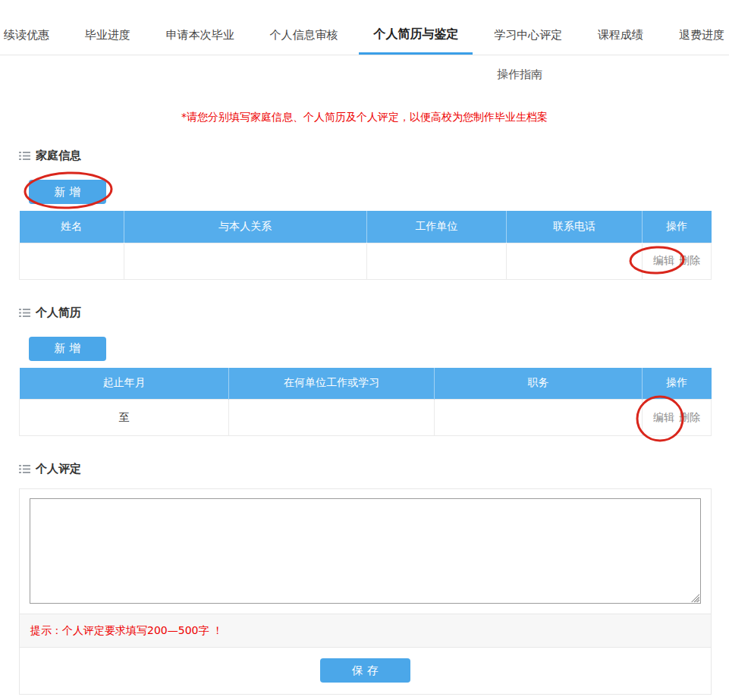  What do you see at coordinates (108, 41) in the screenshot?
I see `tab-graduation-progress: 毕业进度` at bounding box center [108, 41].